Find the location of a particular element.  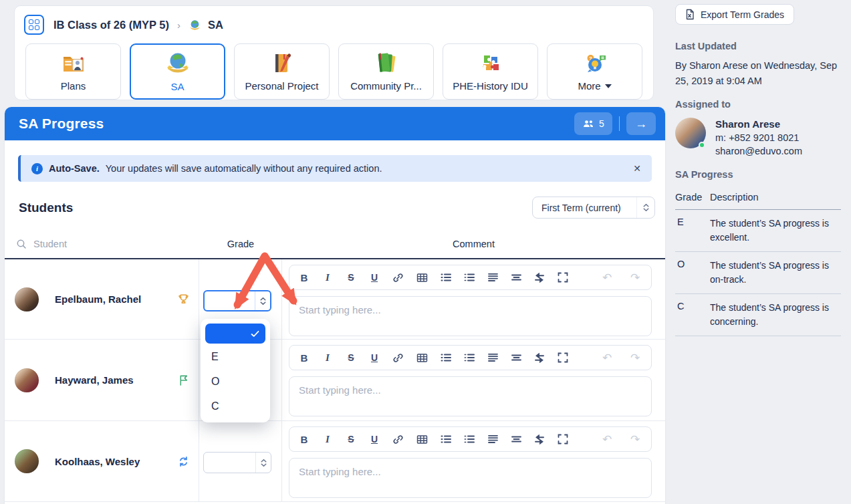

students-heading: Students is located at coordinates (45, 208).